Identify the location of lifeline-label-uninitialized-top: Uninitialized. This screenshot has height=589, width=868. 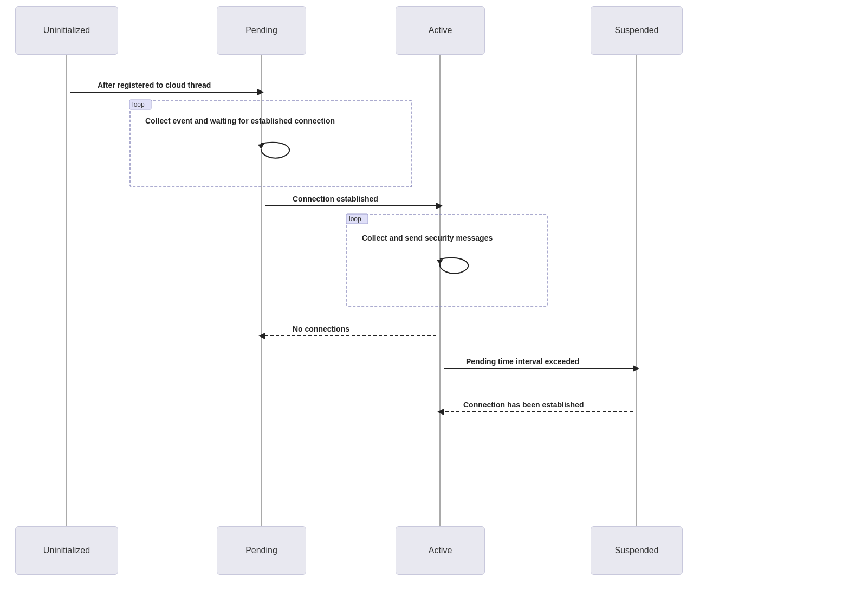
(67, 30).